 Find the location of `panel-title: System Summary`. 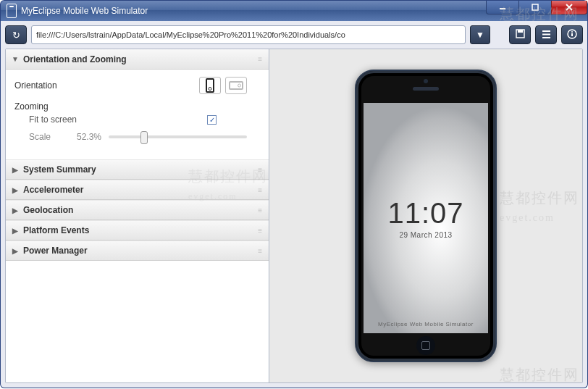

panel-title: System Summary is located at coordinates (59, 170).